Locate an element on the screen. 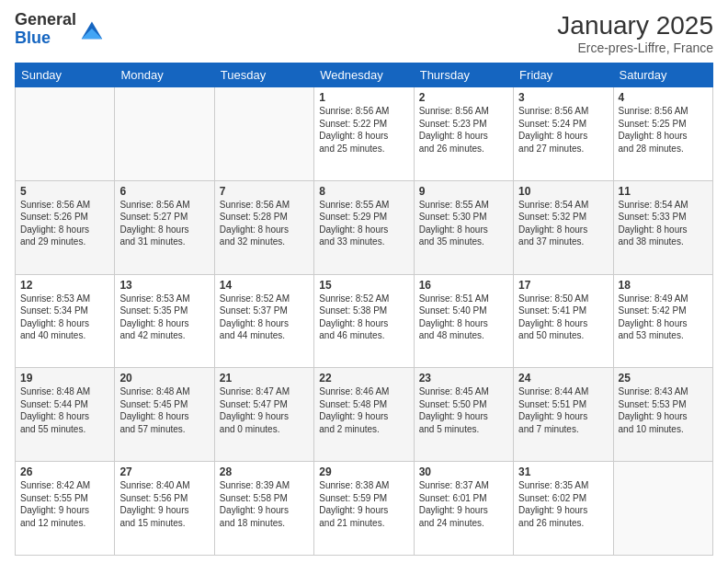 This screenshot has height=563, width=728. day-number: 1 is located at coordinates (364, 98).